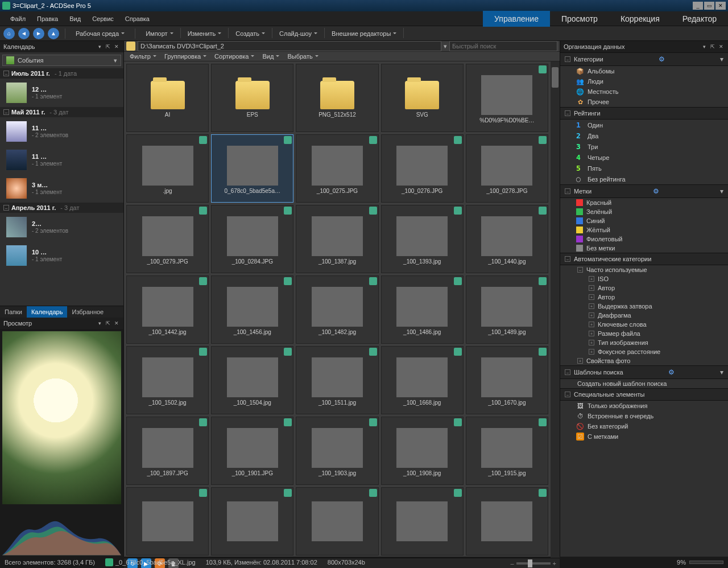  Describe the element at coordinates (507, 451) in the screenshot. I see `image-thumb: _100_1915.jpg` at that location.